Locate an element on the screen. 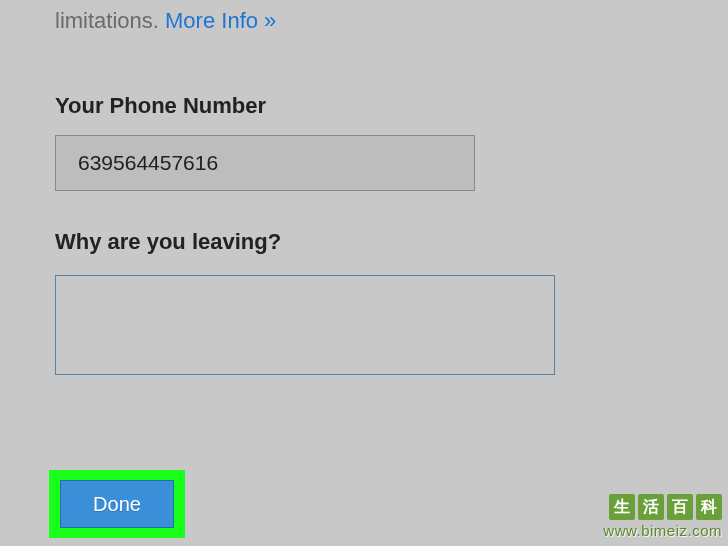 Image resolution: width=728 pixels, height=546 pixels. phone-number-label: Your Phone Number is located at coordinates (364, 106).